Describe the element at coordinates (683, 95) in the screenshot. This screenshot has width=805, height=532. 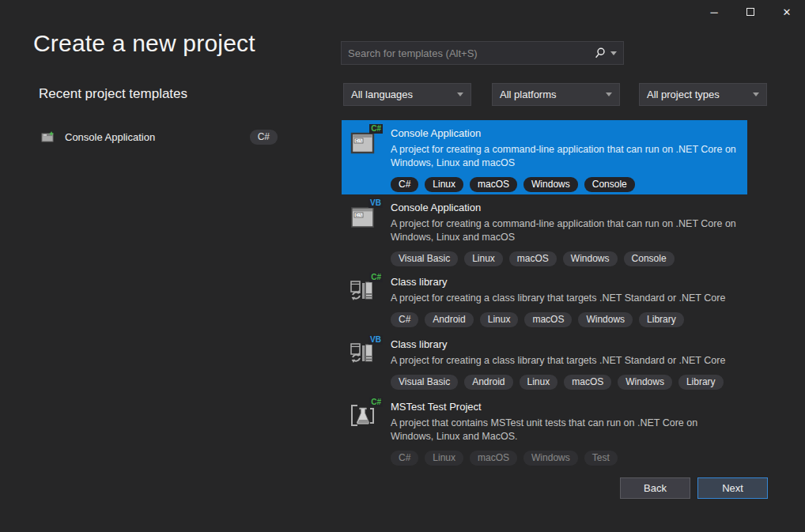
I see `project-type-filter-value: All project types` at that location.